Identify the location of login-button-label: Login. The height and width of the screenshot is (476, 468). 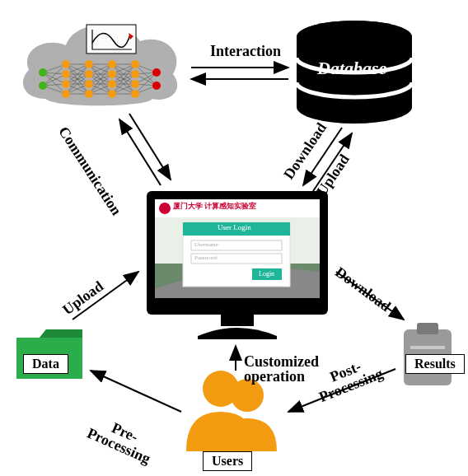
(267, 273).